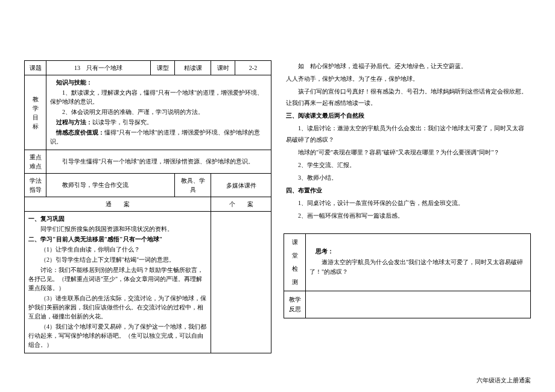  What do you see at coordinates (148, 162) in the screenshot?
I see `keypoint-row: 重点难点 引导学生懂得"只有一个地球"的道理，增强珍惜资源、保护地球的意识。` at bounding box center [148, 162].